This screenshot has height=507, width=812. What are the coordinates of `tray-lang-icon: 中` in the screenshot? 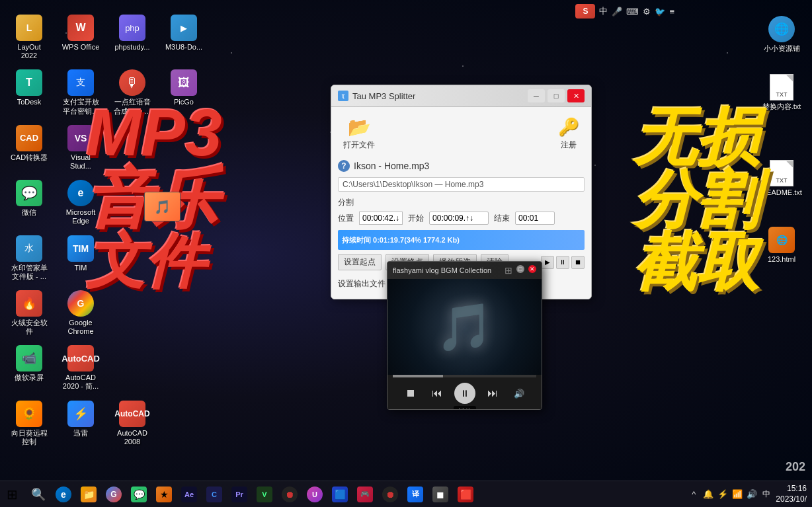 It's located at (766, 494).